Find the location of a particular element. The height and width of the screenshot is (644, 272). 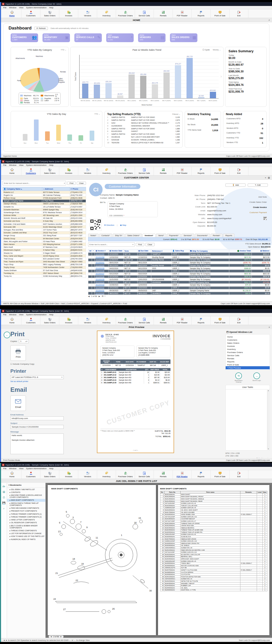

parts-row: 37B1839556DA0CLUTCH PIN ..2 is located at coordinates (214, 575).